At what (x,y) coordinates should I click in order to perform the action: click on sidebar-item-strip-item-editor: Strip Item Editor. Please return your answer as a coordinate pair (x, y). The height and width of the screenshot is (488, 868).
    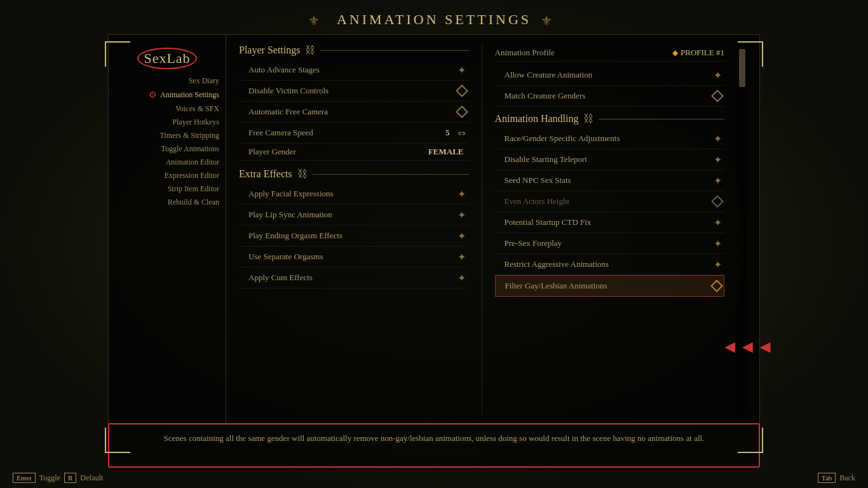
    Looking at the image, I should click on (167, 189).